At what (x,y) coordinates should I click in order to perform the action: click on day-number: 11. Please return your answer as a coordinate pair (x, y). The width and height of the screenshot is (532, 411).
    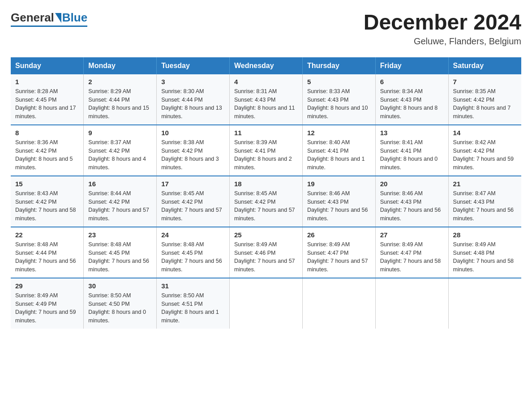
    Looking at the image, I should click on (266, 133).